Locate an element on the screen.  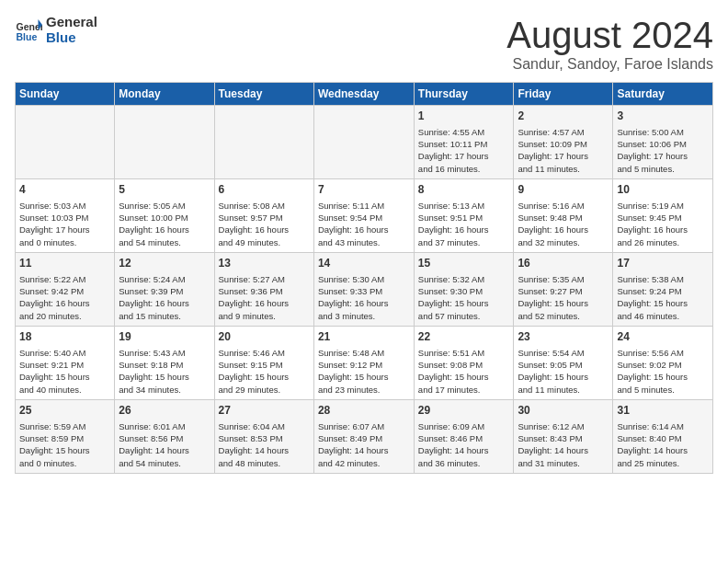
day-cell: 4Sunrise: 5:03 AM Sunset: 10:03 PM Dayli… is located at coordinates (65, 216).